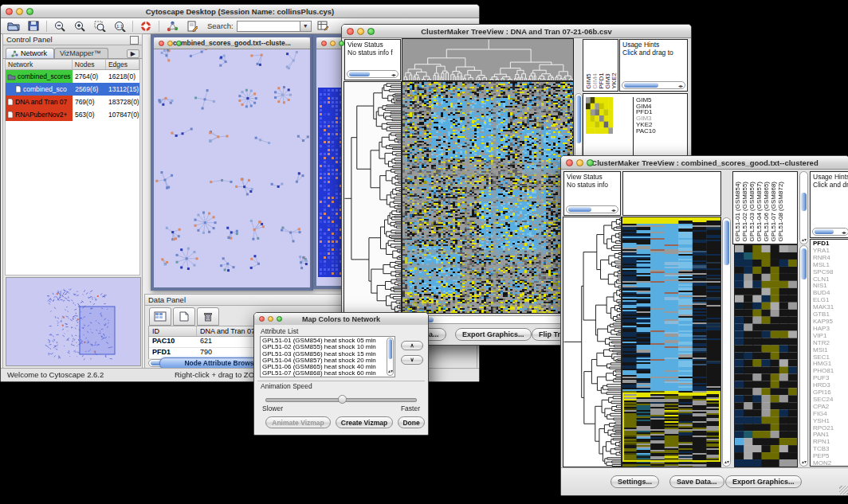 This screenshot has width=848, height=504. I want to click on tab-vizmapper: VizMapper™, so click(81, 53).